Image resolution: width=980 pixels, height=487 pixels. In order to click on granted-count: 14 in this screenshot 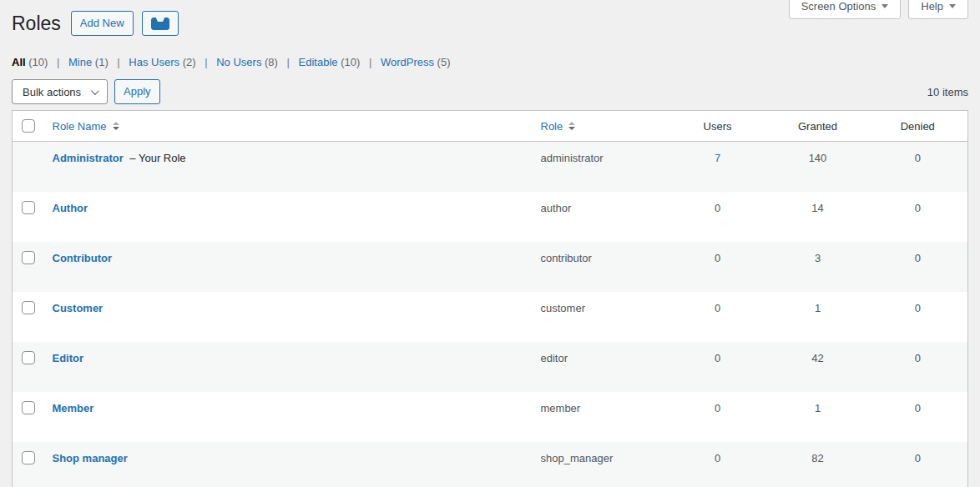, I will do `click(818, 217)`.